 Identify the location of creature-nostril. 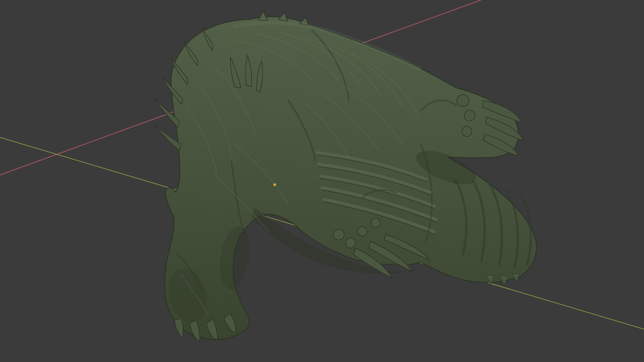
(455, 182).